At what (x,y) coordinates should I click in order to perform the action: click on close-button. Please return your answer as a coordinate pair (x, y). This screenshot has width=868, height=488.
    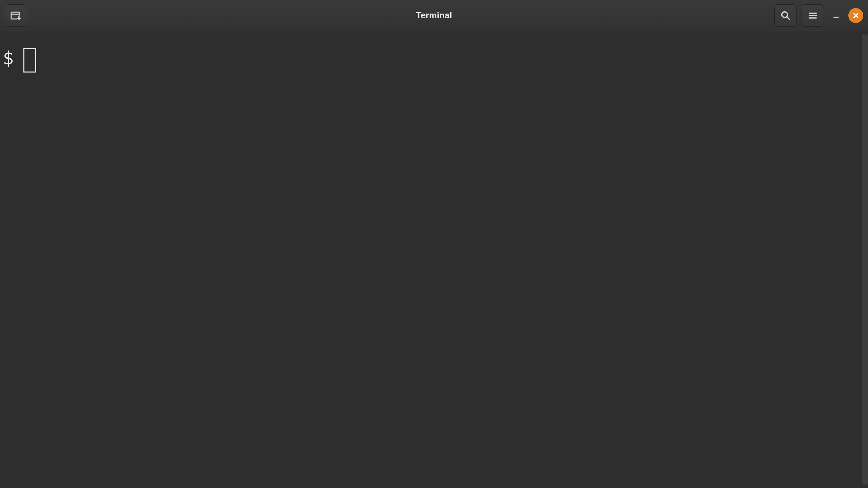
    Looking at the image, I should click on (856, 16).